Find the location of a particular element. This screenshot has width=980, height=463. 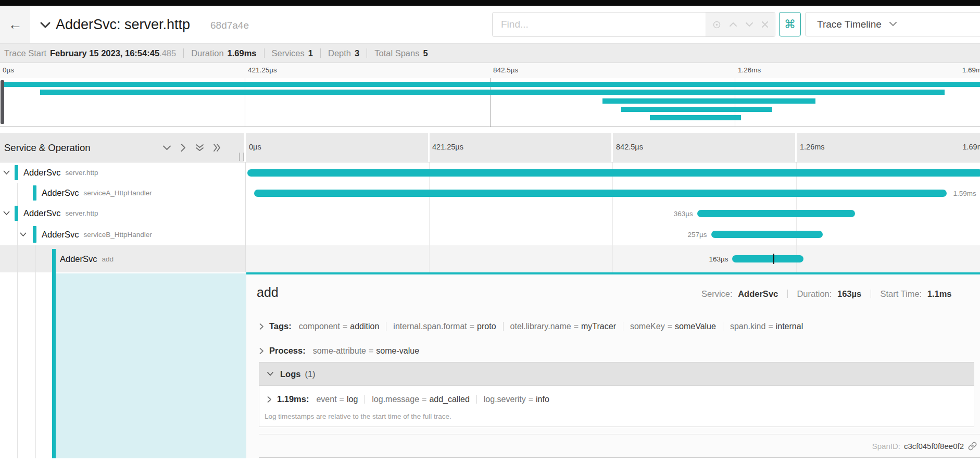

span-row: AdderSvc serviceB_HttpHandler 257µs is located at coordinates (490, 234).